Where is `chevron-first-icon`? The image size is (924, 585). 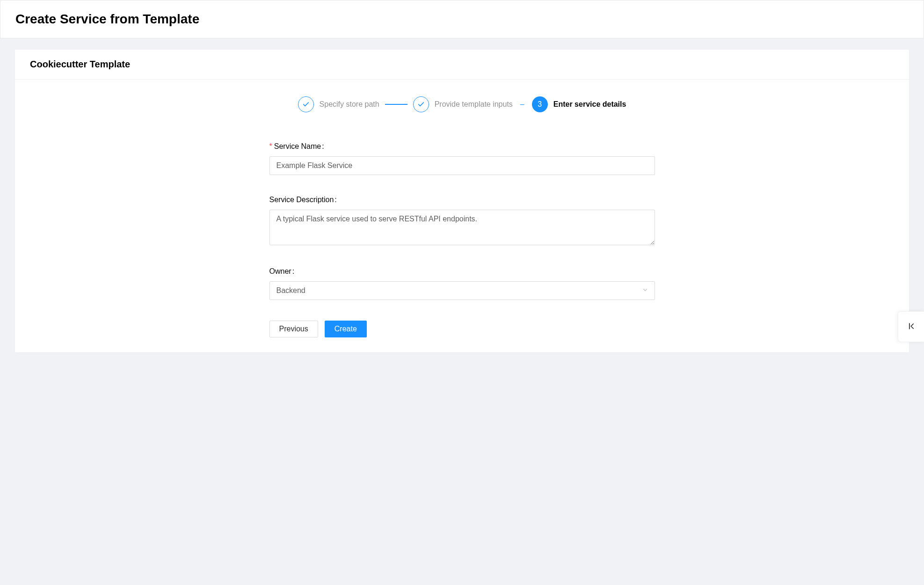 chevron-first-icon is located at coordinates (911, 327).